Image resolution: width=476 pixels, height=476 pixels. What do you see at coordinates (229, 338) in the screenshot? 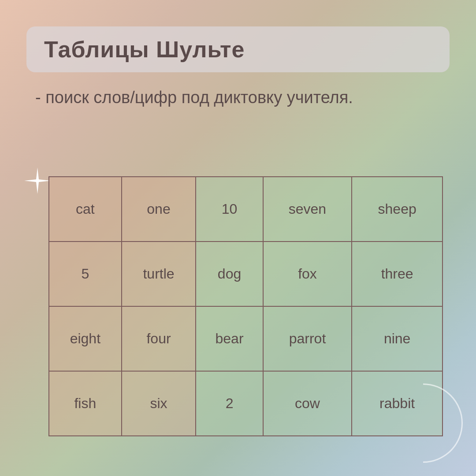
I see `table-cell: bear` at bounding box center [229, 338].